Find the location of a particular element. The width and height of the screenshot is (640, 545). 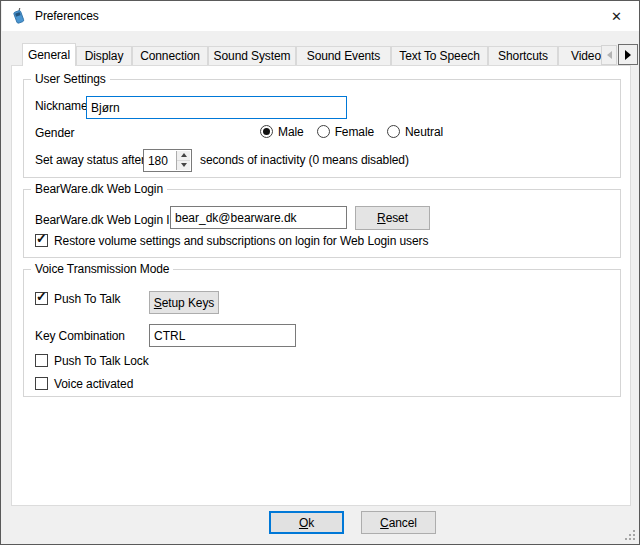

push-to-talk-lock-checkbox: ✓ Push To Talk Lock is located at coordinates (92, 361).